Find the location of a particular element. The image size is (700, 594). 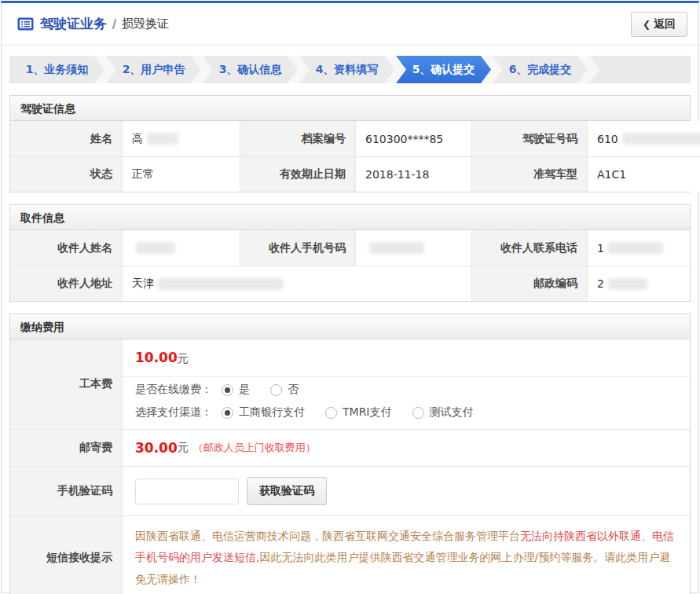

pickup-info-table: 收件人姓名 收件人手机号码 收件人联系电话 1 收件人地址 天津 邮政编码 2 is located at coordinates (350, 266).